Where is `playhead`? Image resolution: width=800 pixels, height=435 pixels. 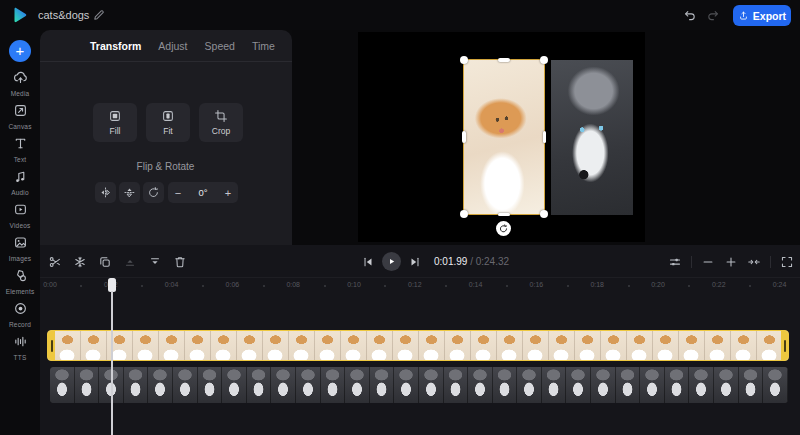
playhead is located at coordinates (112, 356).